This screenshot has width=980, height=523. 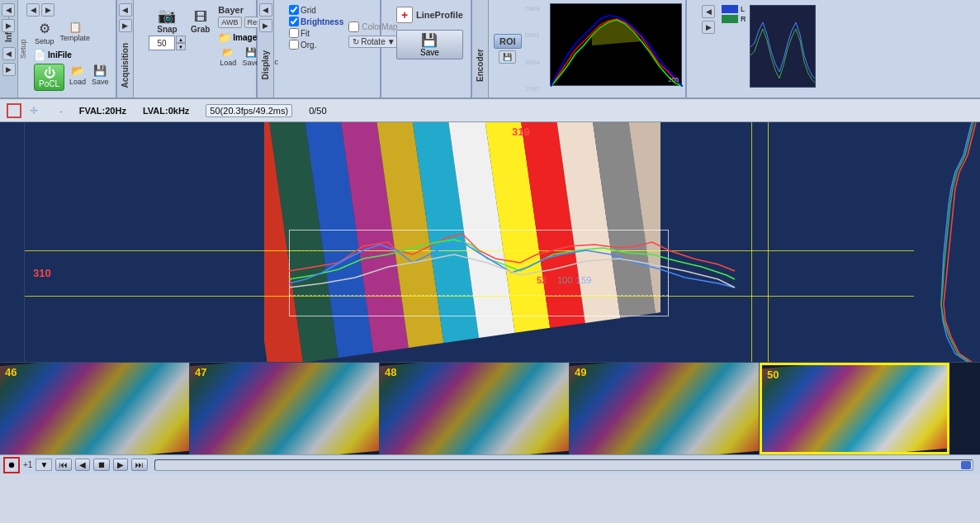 What do you see at coordinates (294, 33) in the screenshot?
I see `fit-check` at bounding box center [294, 33].